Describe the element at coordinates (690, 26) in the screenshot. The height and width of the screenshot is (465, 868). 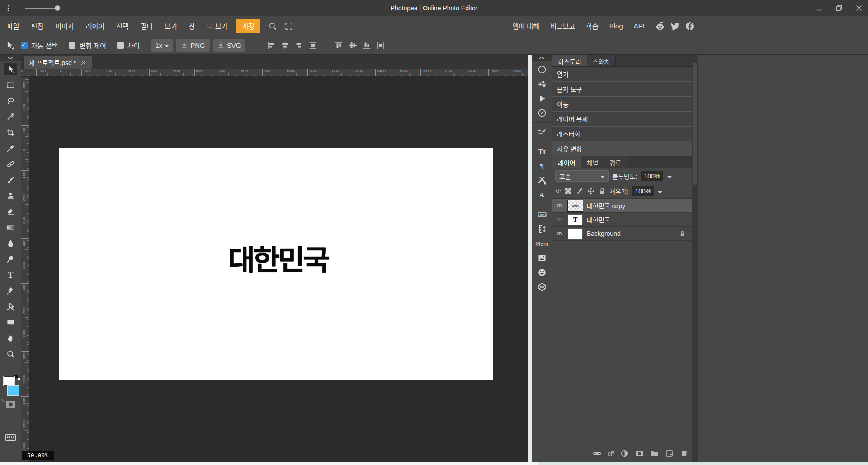
I see `facebook-icon` at that location.